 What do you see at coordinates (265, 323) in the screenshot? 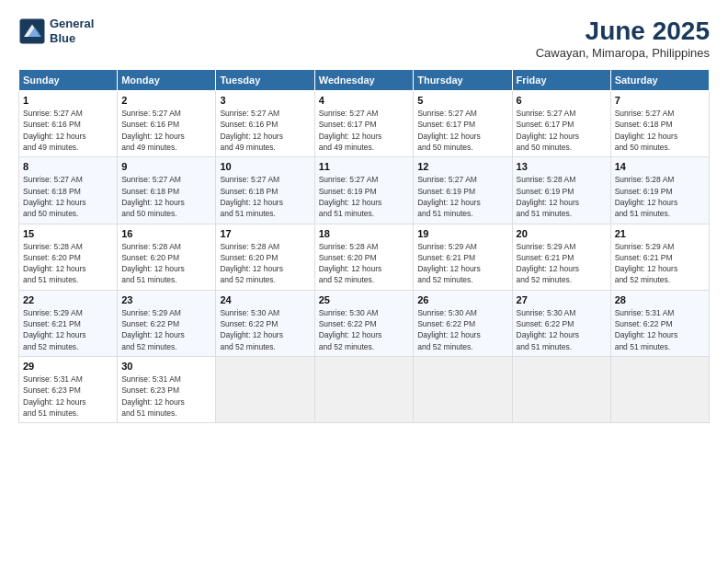
I see `calendar-cell: 24Sunrise: 5:30 AMSunset: 6:22 PMDayligh…` at bounding box center [265, 323].